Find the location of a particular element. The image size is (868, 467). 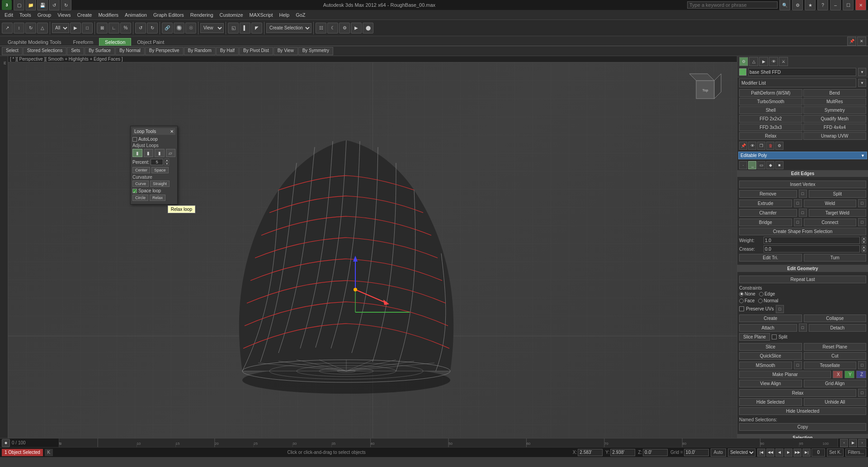

hierarchy-tab-icon: △ is located at coordinates (754, 62).